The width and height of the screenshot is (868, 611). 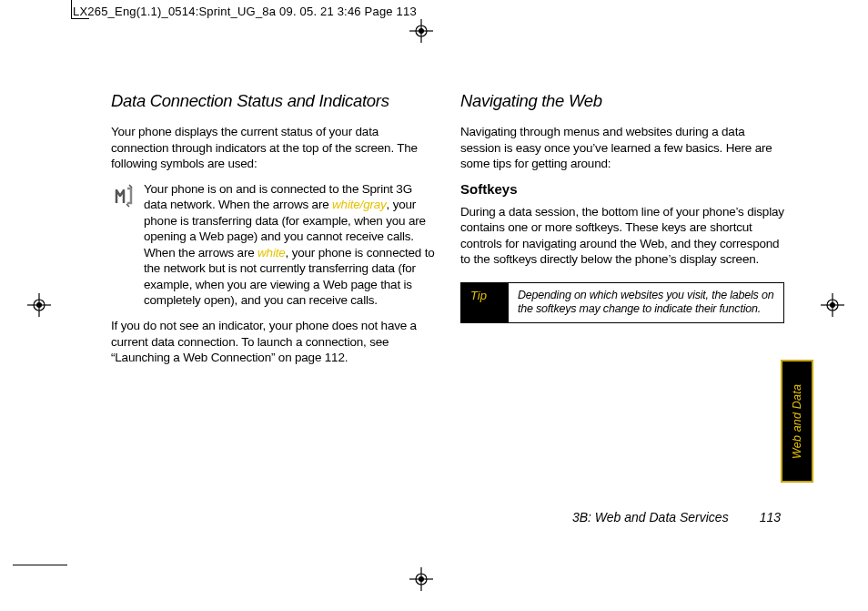 What do you see at coordinates (622, 302) in the screenshot?
I see `tip-callout: Tip Depending on which websites you visi…` at bounding box center [622, 302].